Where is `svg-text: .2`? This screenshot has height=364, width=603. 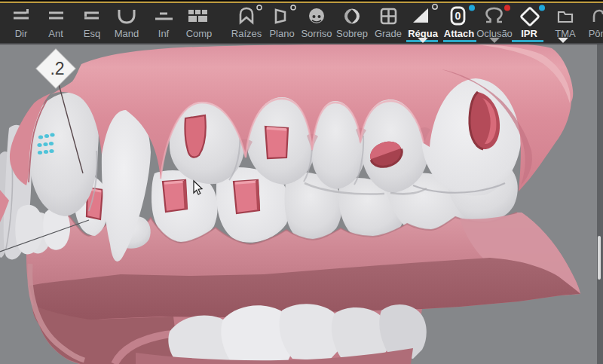
svg-text: .2 is located at coordinates (57, 69).